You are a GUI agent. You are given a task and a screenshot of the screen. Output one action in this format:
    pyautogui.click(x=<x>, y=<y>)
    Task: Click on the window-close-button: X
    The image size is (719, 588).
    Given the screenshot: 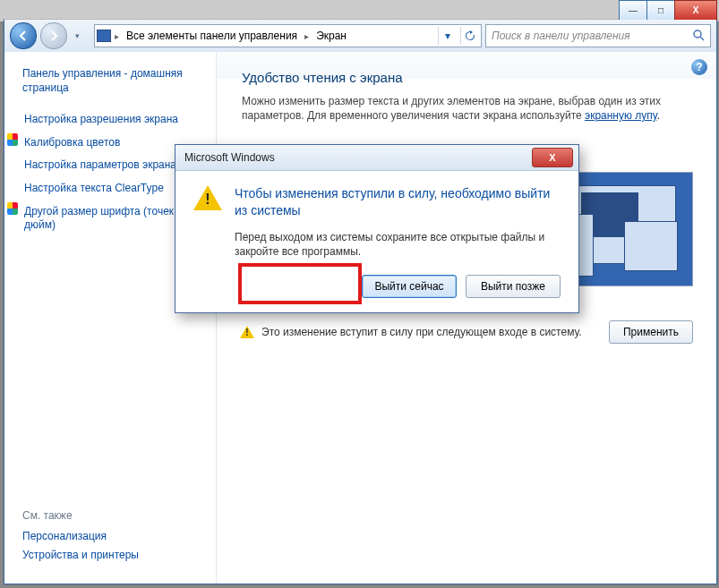 What is the action you would take?
    pyautogui.click(x=696, y=11)
    